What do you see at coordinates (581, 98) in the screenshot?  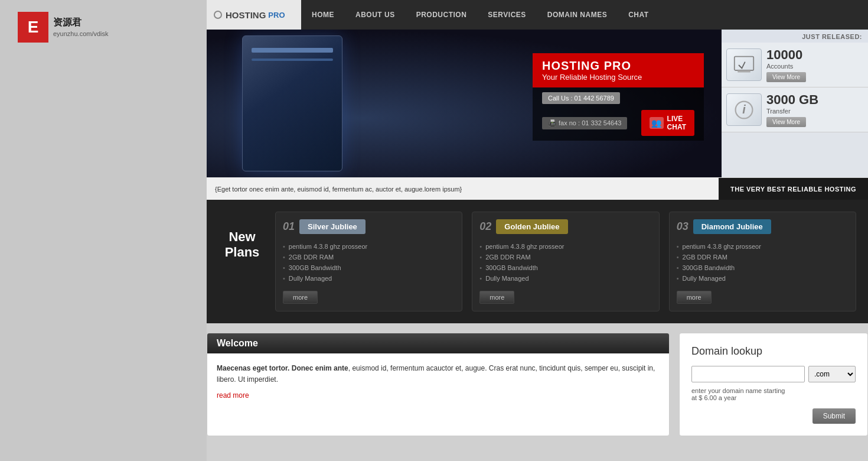 I see `call-button: Call Us : 01 442 56789` at bounding box center [581, 98].